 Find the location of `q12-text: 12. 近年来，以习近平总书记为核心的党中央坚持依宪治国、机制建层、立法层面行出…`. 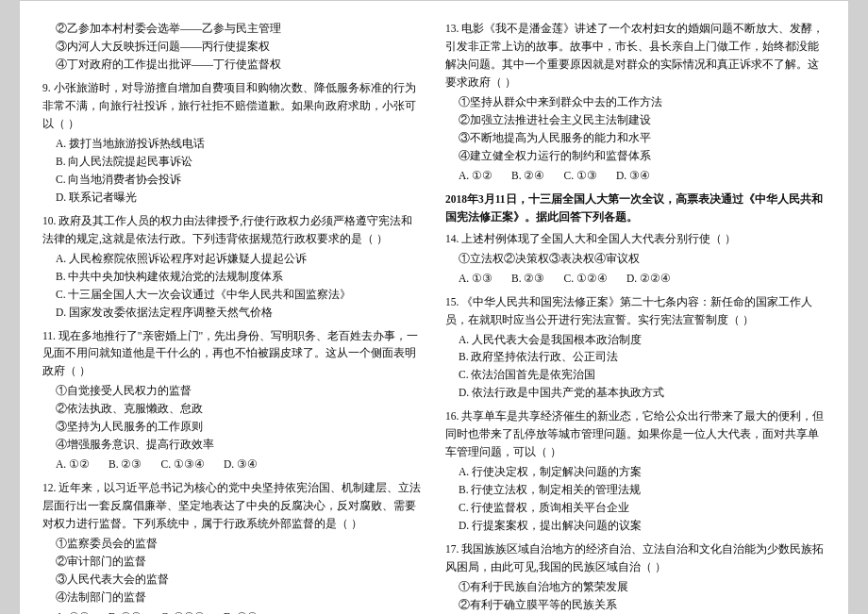

q12-text: 12. 近年来，以习近平总书记为核心的党中央坚持依宪治国、机制建层、立法层面行出… is located at coordinates (232, 506).